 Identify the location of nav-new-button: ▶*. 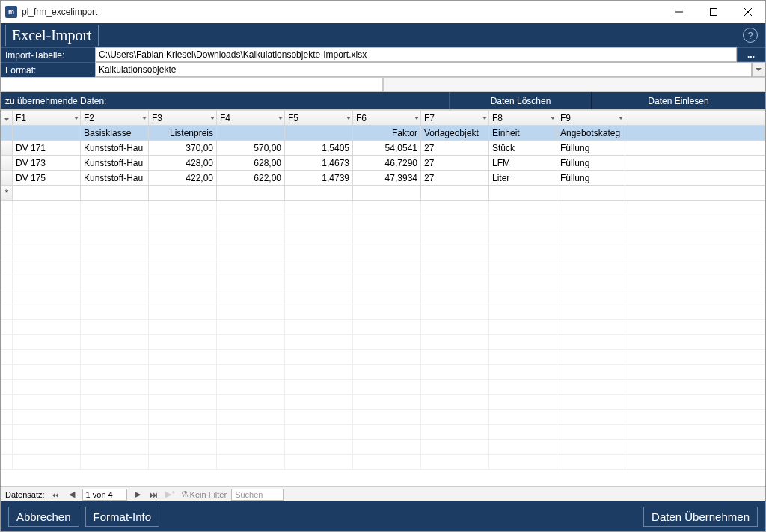
(171, 495).